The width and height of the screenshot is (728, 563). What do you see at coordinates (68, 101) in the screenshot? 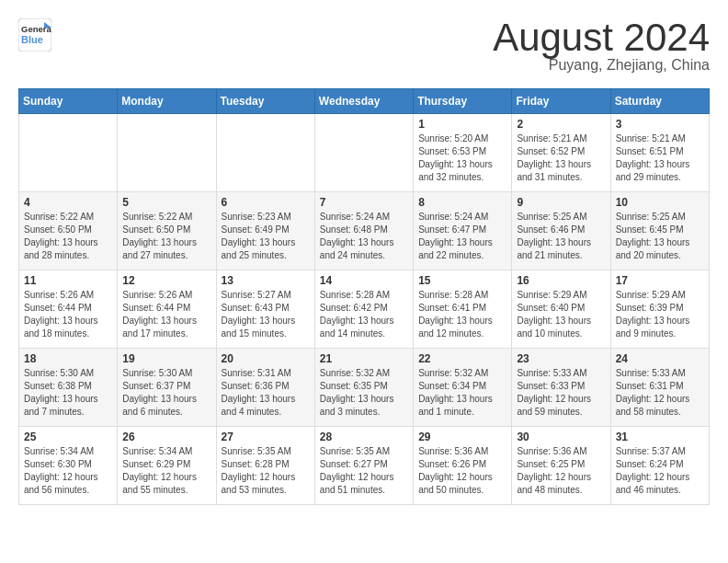
I see `weekday-header: Sunday` at bounding box center [68, 101].